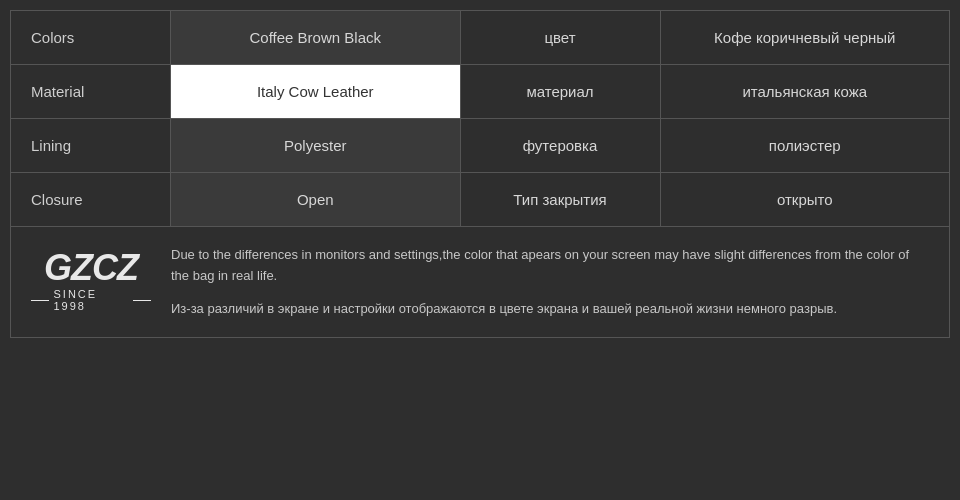  I want to click on value-lining-en: Polyester, so click(316, 146).